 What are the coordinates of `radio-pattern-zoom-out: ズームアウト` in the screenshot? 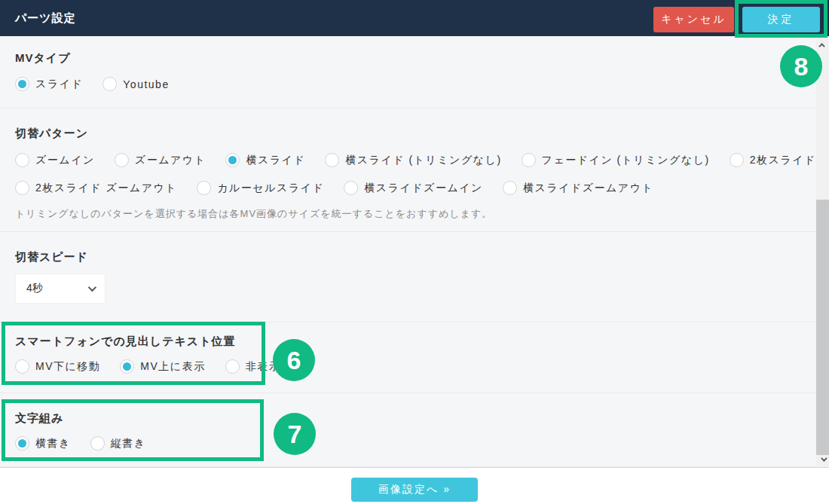 It's located at (161, 160).